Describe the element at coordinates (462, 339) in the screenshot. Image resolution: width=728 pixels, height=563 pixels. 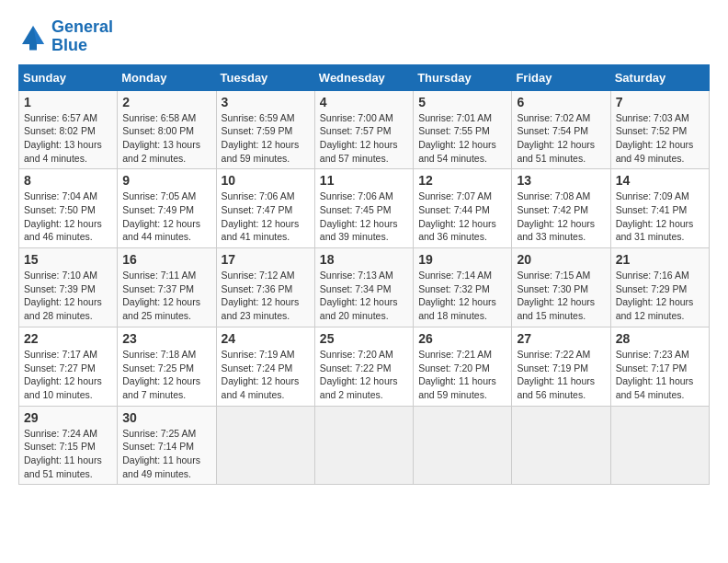
I see `day-number: 26` at that location.